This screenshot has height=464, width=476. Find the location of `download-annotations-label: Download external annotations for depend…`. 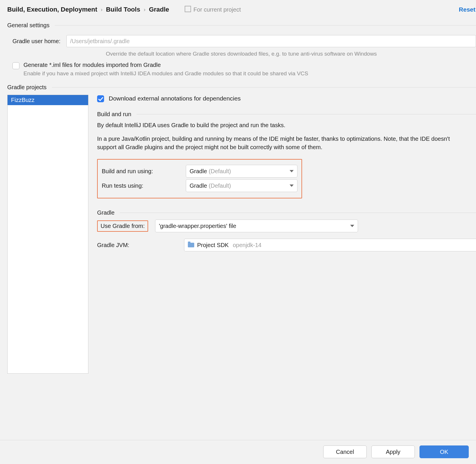

download-annotations-label: Download external annotations for depend… is located at coordinates (175, 98).